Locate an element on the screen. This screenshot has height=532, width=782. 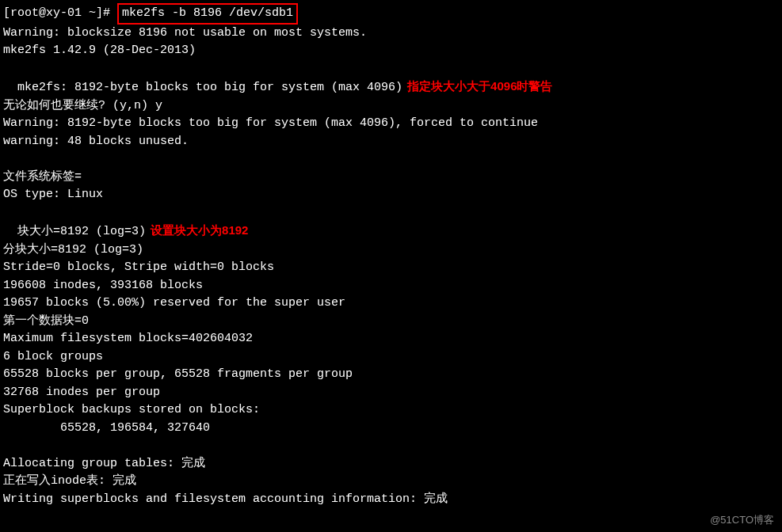
annotation-warning: 指定块大小大于4096时警告 is located at coordinates (480, 86).